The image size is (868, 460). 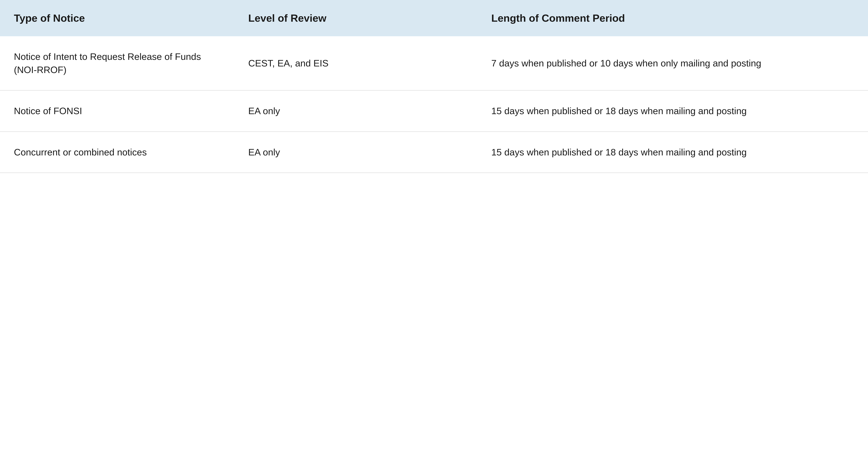 What do you see at coordinates (117, 18) in the screenshot?
I see `header-type-of-notice: Type of Notice` at bounding box center [117, 18].